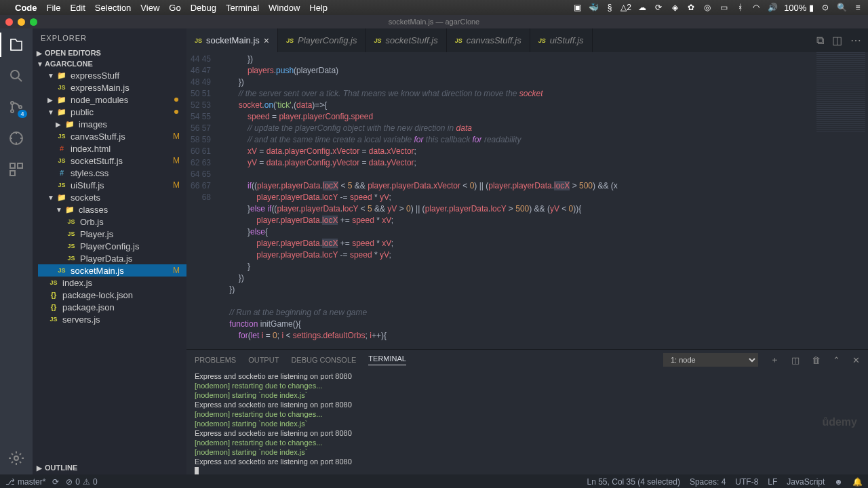 The image size is (868, 488). What do you see at coordinates (642, 7) in the screenshot?
I see `cloud-icon: ☁` at bounding box center [642, 7].